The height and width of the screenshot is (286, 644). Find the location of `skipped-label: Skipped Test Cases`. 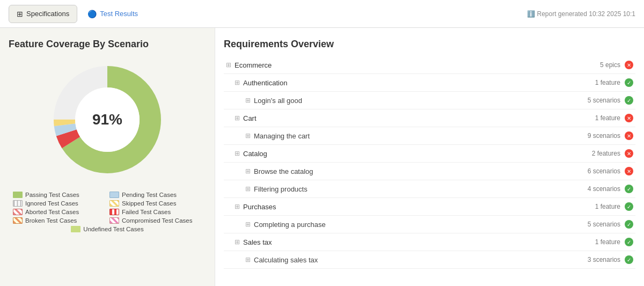

skipped-label: Skipped Test Cases is located at coordinates (149, 203).